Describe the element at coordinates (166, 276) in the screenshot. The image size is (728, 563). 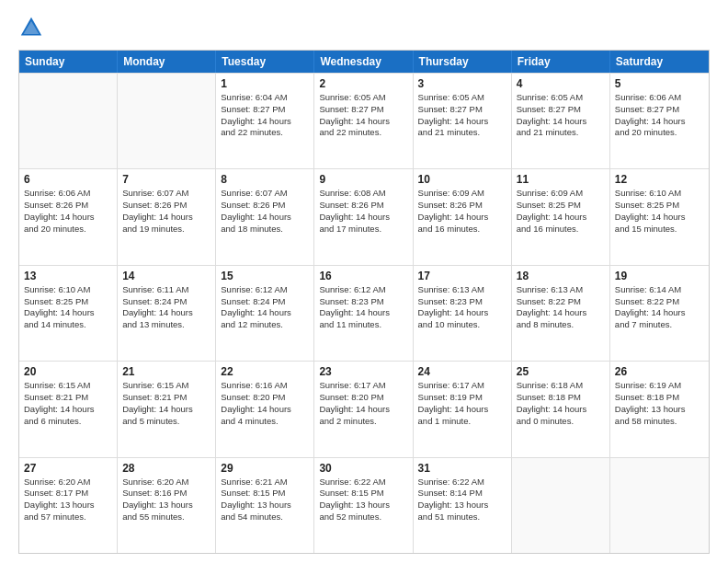
I see `day-number: 14` at that location.